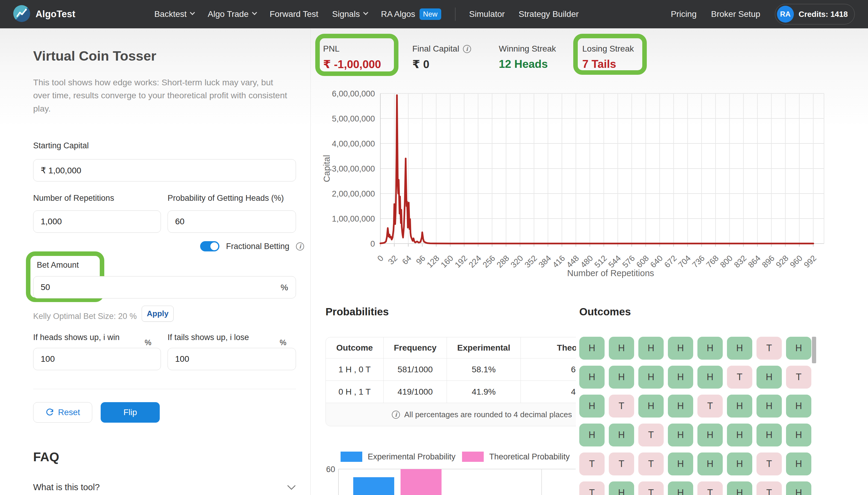 This screenshot has height=495, width=868. Describe the element at coordinates (695, 377) in the screenshot. I see `outcomes-row: HHHHHTHT` at that location.